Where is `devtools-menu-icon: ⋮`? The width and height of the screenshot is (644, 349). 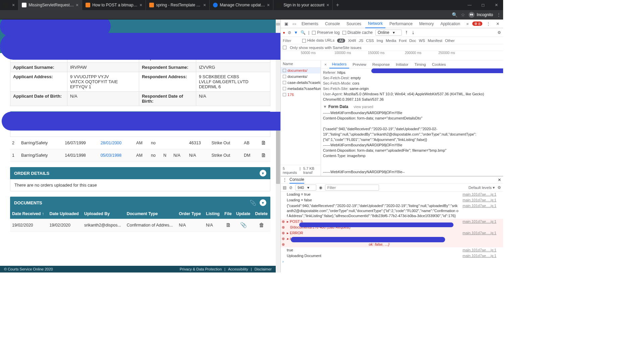
devtools-menu-icon: ⋮ is located at coordinates (488, 24).